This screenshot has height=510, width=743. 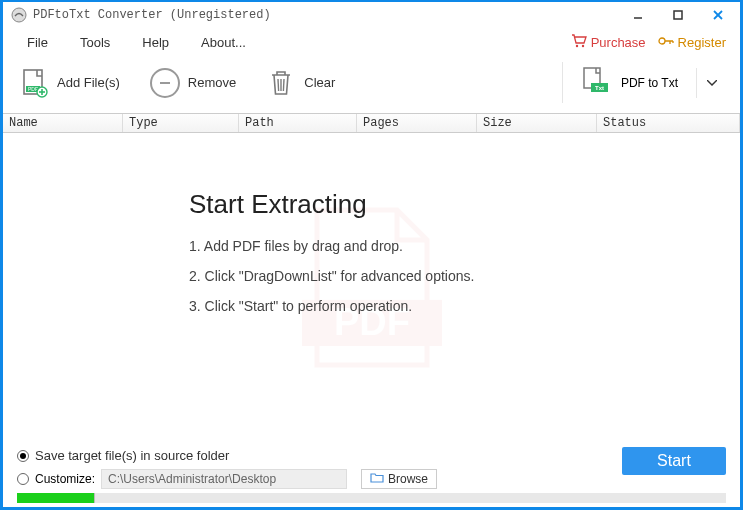 What do you see at coordinates (63, 123) in the screenshot?
I see `column-name: Name` at bounding box center [63, 123].